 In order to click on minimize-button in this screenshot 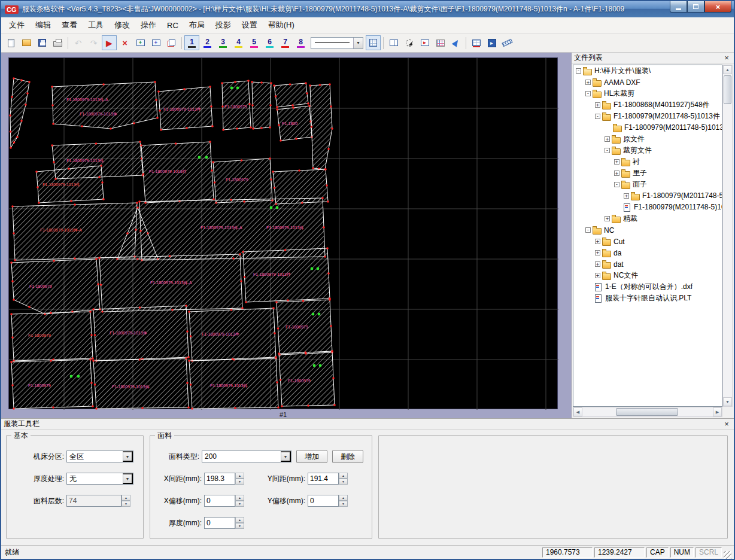, I will do `click(679, 7)`.